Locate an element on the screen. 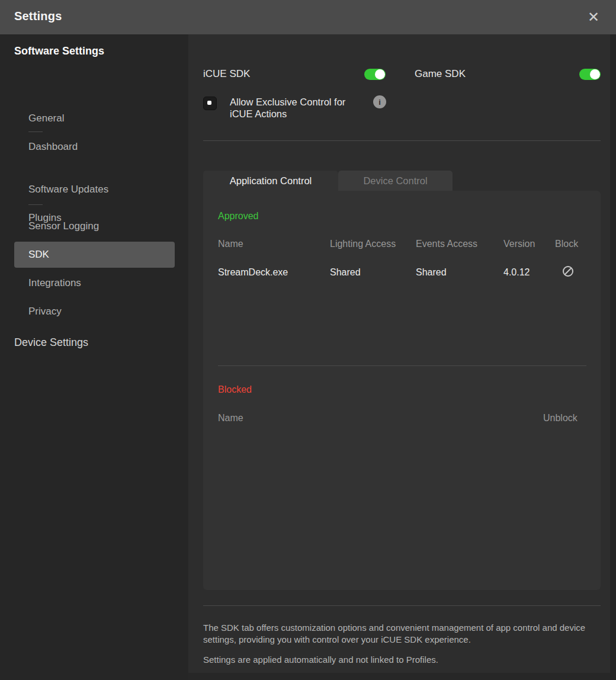 The image size is (616, 680). sidebar-header-device-settings: Device Settings is located at coordinates (51, 344).